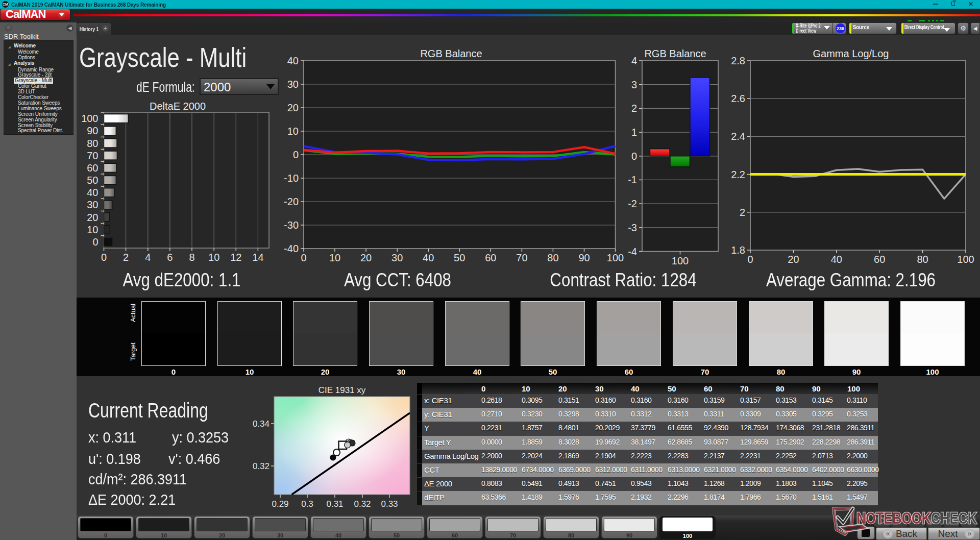  I want to click on svg-text: NOTEBOOK, so click(894, 518).